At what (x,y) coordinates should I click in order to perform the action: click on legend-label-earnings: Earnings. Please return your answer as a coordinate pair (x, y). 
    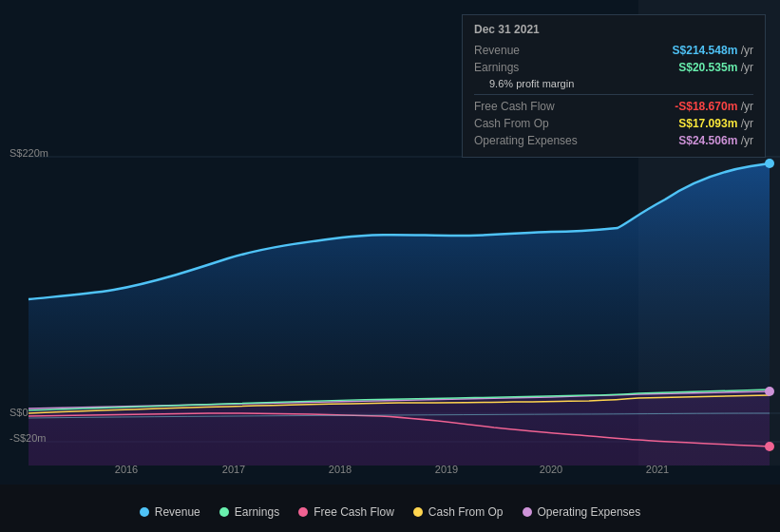
    Looking at the image, I should click on (257, 512).